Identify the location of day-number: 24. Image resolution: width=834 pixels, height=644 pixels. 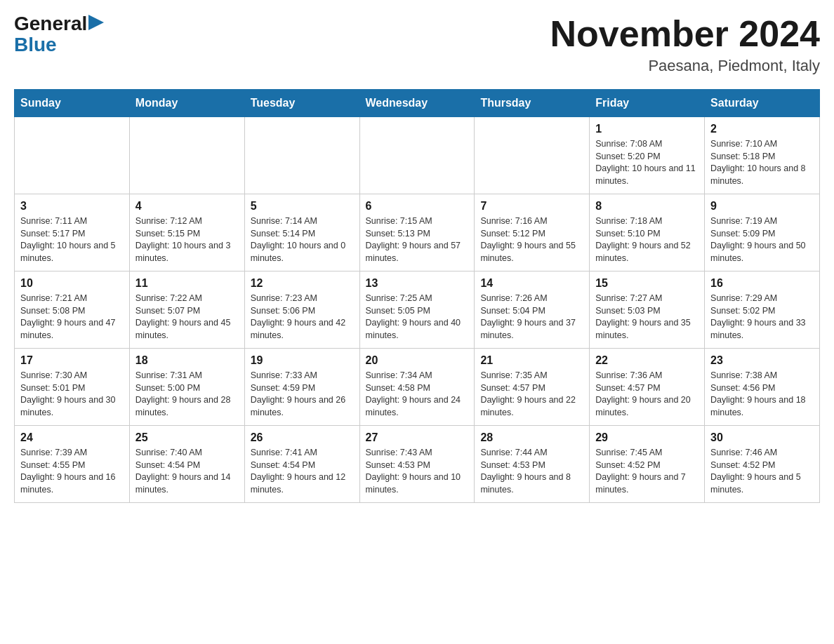
(72, 438).